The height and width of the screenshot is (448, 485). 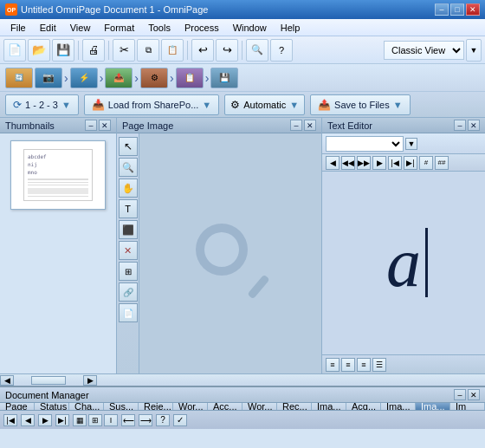 What do you see at coordinates (84, 78) in the screenshot?
I see `wf-icon-3: ⚡` at bounding box center [84, 78].